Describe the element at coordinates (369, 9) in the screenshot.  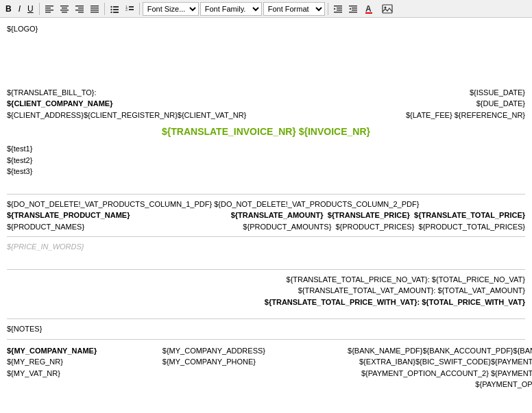
I see `svg-text: A` at that location.